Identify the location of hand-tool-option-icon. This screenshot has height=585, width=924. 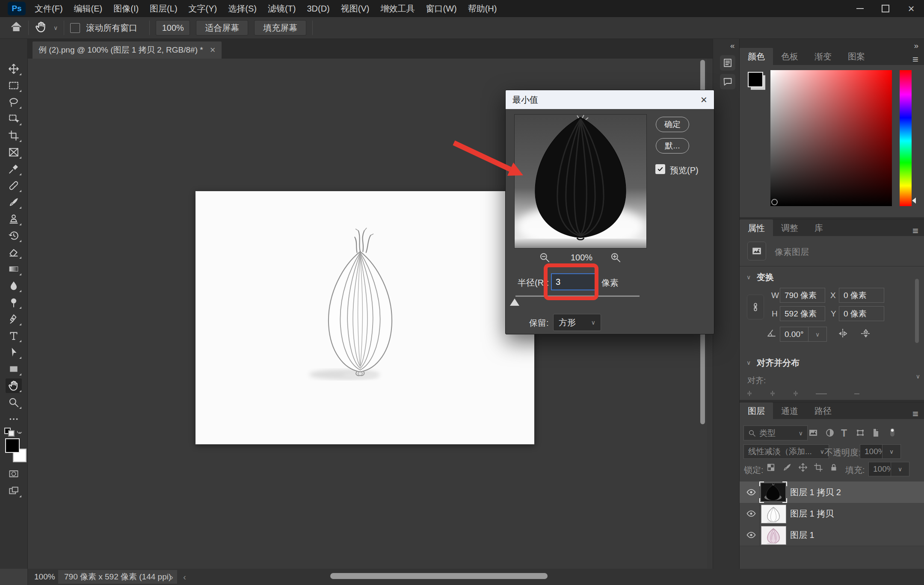
(41, 28).